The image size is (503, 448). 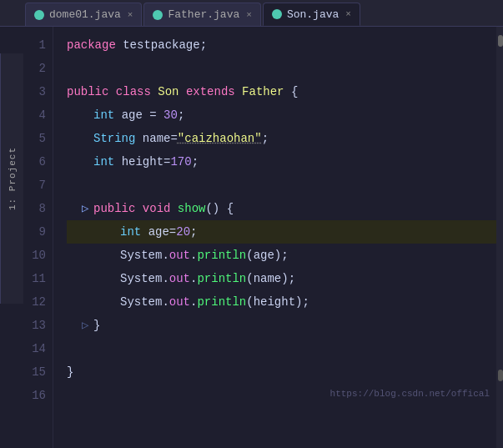 What do you see at coordinates (165, 45) in the screenshot?
I see `code-token: testpackage;` at bounding box center [165, 45].